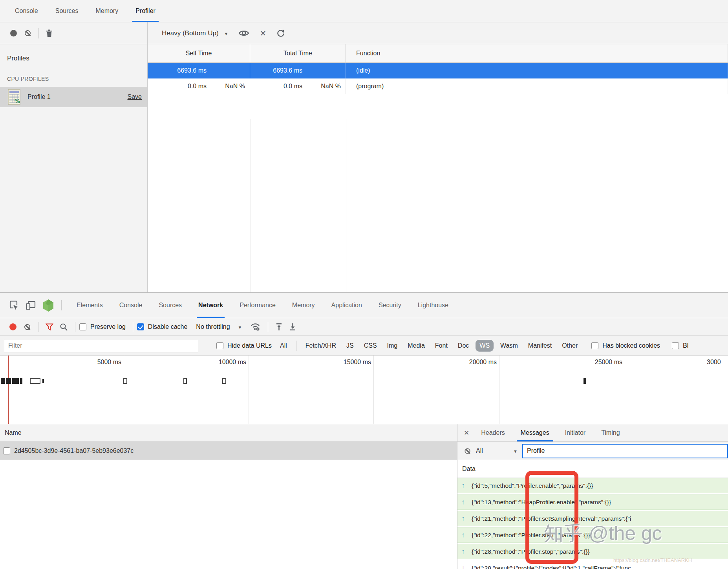 This screenshot has height=569, width=728. I want to click on type-filter-doc: Doc, so click(463, 346).